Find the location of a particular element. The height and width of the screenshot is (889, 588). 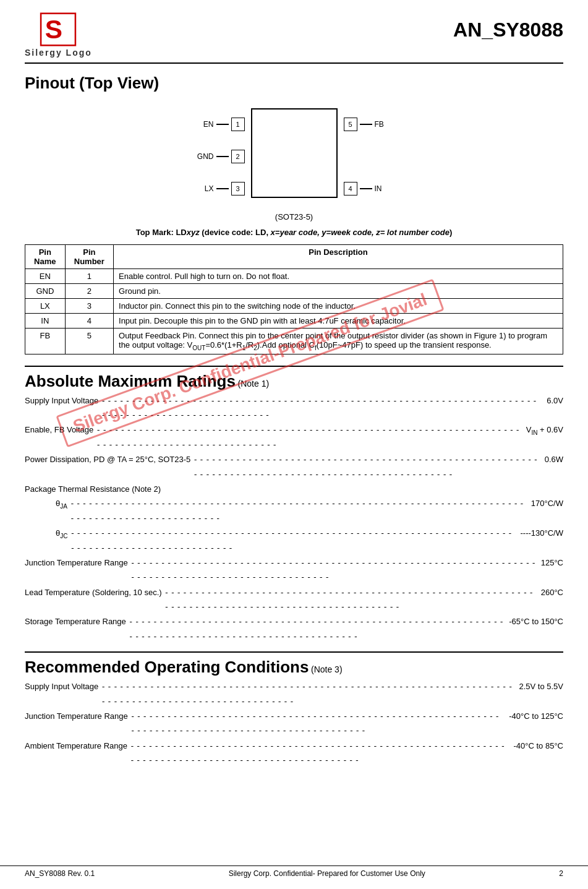

ratings-line: Lead Temperature (Soldering, 10 sec.) --… is located at coordinates (294, 600).